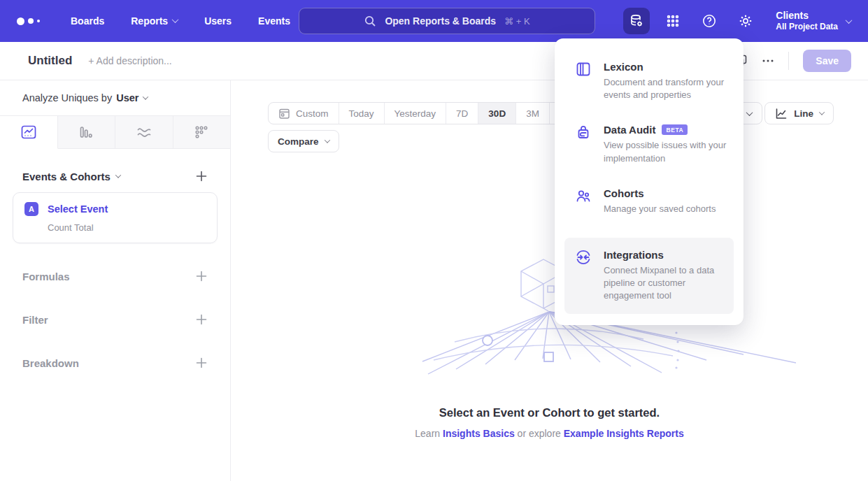 This screenshot has width=868, height=481. What do you see at coordinates (462, 113) in the screenshot?
I see `date-tab-7d: 7D` at bounding box center [462, 113].